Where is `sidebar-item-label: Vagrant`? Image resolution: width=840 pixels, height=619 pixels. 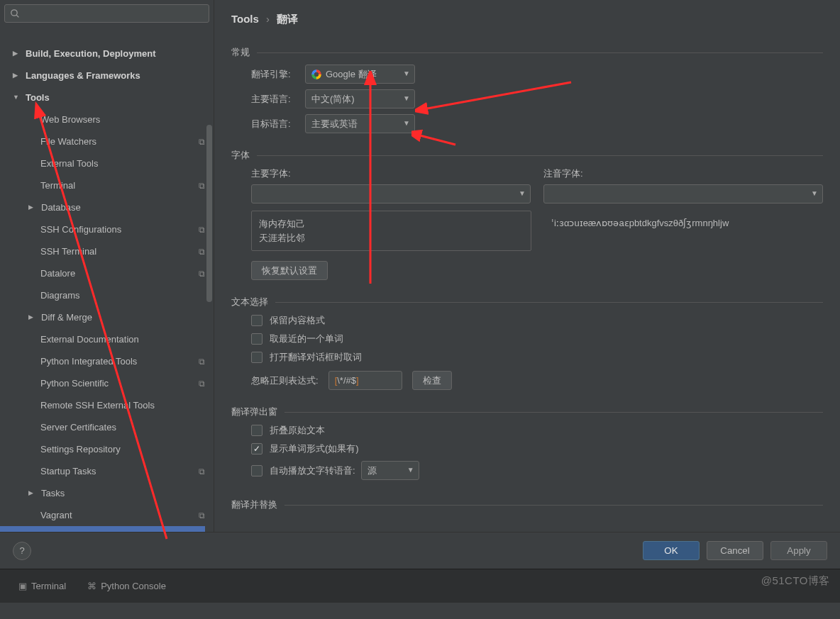
sidebar-item-label: Vagrant is located at coordinates (57, 515).